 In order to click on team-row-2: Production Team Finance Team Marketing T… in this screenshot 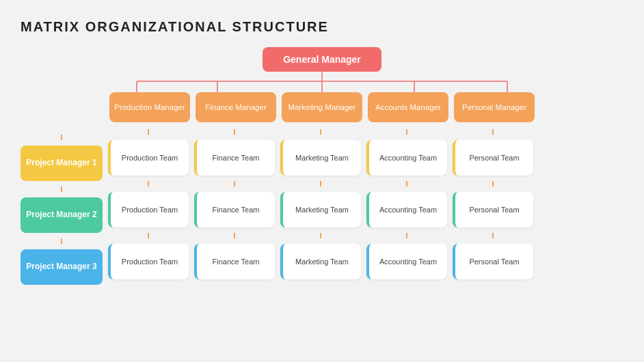, I will do `click(321, 210)`.